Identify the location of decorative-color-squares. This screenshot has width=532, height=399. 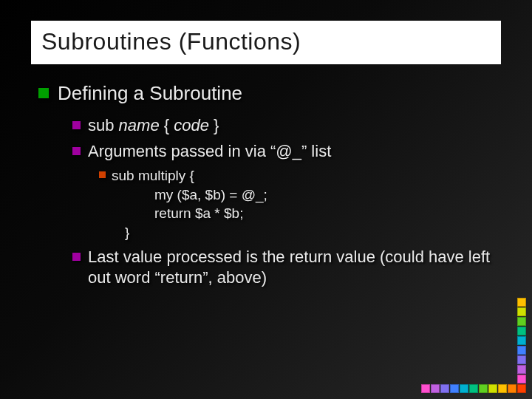
(474, 346).